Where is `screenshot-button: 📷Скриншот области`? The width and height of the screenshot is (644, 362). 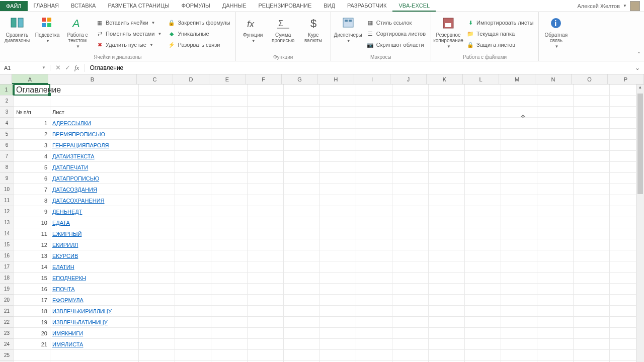
screenshot-button: 📷Скриншот области is located at coordinates (396, 45).